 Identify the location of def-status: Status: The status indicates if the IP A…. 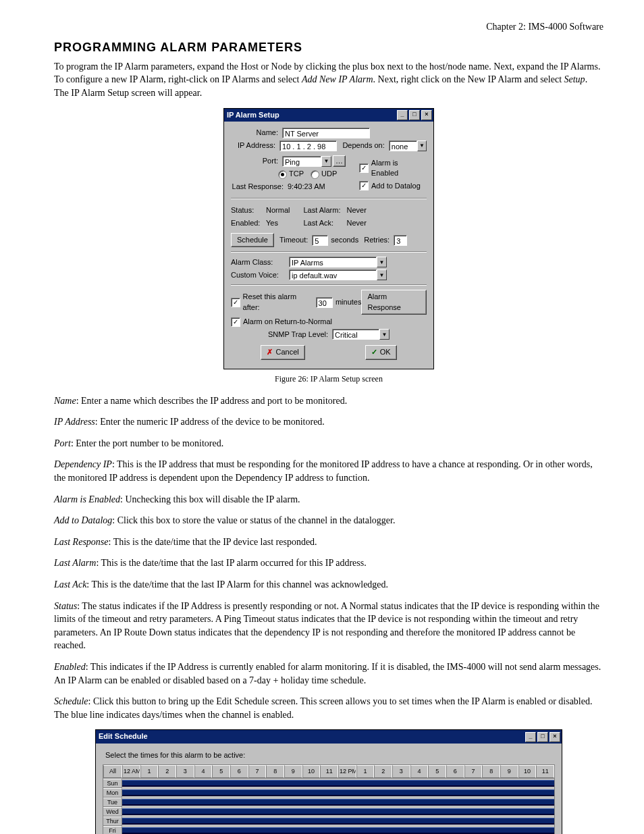
(329, 626).